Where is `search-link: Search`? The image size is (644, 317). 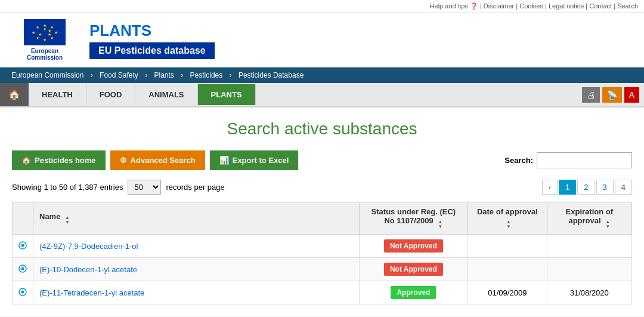
search-link: Search is located at coordinates (627, 6).